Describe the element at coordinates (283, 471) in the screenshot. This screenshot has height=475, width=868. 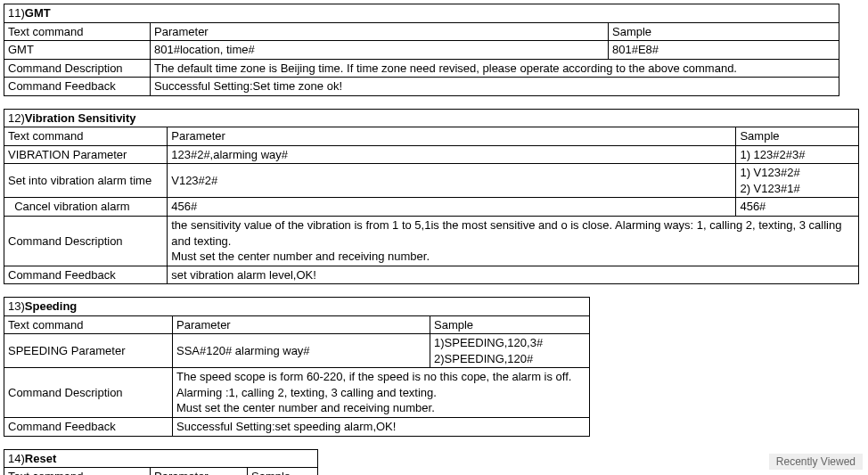
I see `rst-h-sample: Sample` at that location.